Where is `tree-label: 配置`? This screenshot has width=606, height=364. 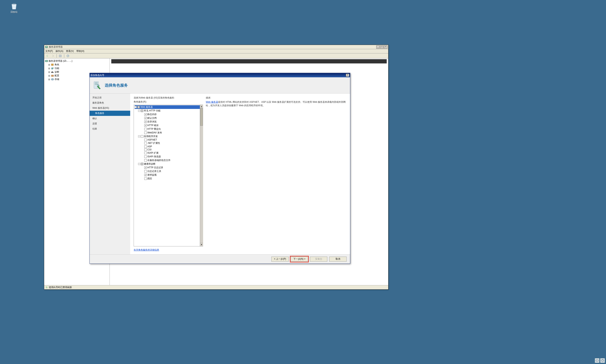 tree-label: 配置 is located at coordinates (57, 76).